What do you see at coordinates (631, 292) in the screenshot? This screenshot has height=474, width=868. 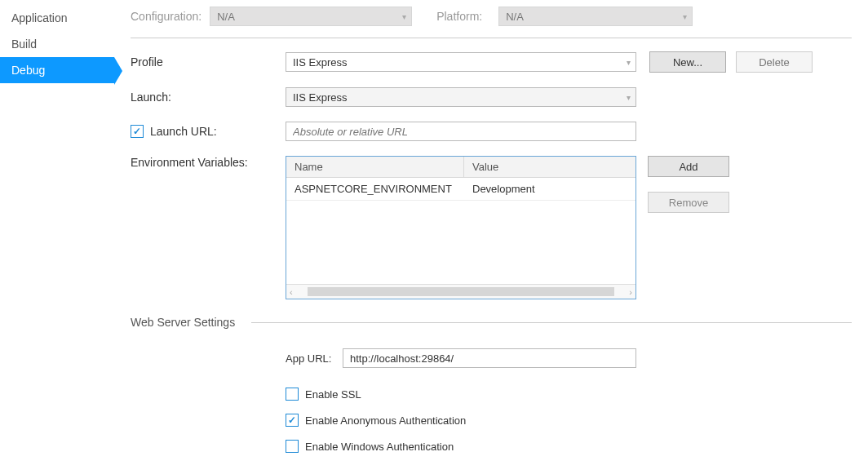 I see `scroll-right-icon: ›` at bounding box center [631, 292].